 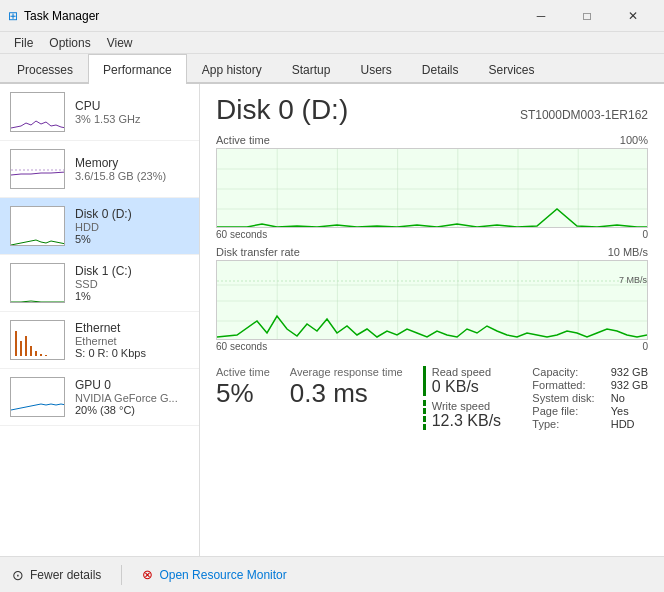 I want to click on chart1-max: 100%, so click(x=634, y=140).